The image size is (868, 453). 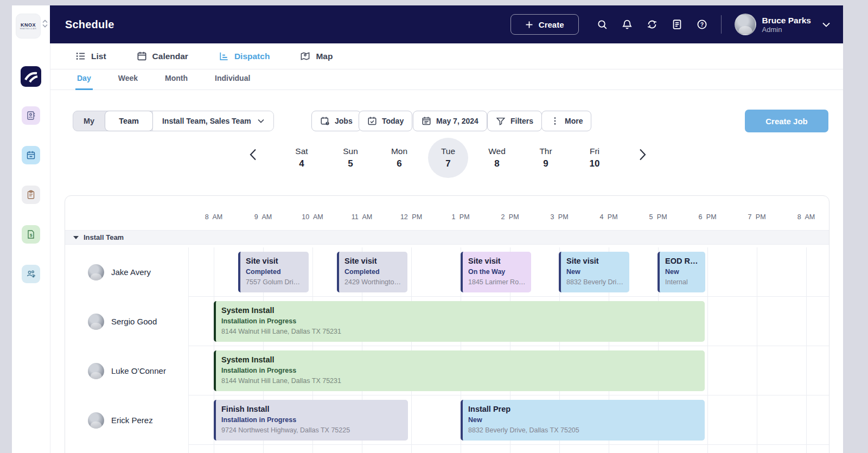 What do you see at coordinates (450, 121) in the screenshot?
I see `date-picker-button: May 7, 2024` at bounding box center [450, 121].